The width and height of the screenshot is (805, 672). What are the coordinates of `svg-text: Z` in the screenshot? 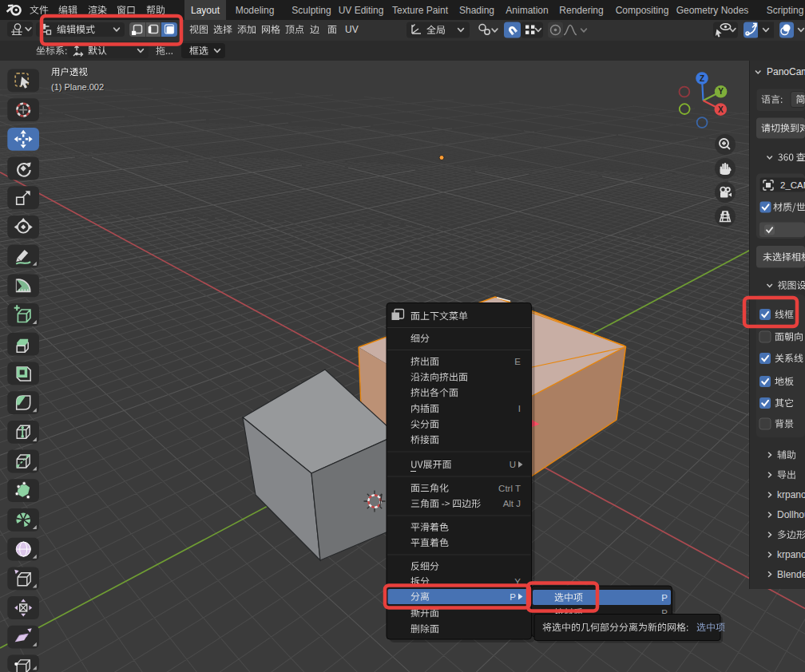 It's located at (702, 78).